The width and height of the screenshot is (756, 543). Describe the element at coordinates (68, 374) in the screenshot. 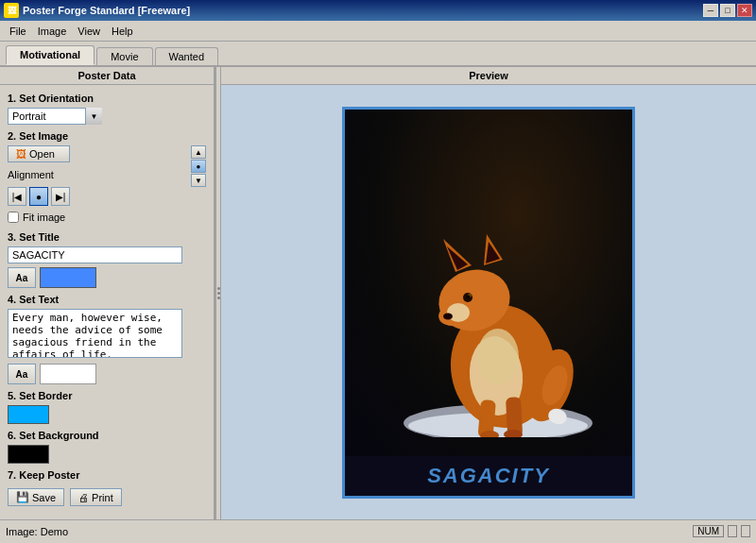

I see `text-color-swatch` at that location.